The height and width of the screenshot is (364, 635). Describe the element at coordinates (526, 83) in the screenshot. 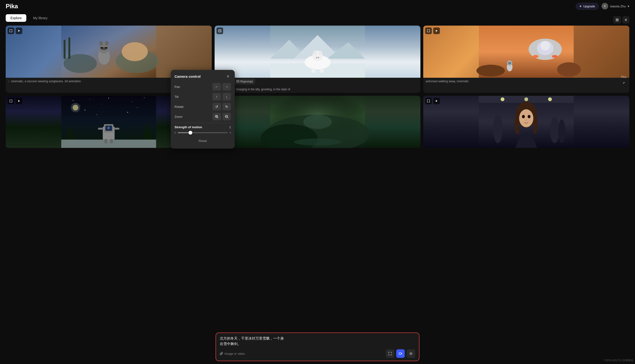

I see `mars-caption: astronaut walking away, cinematic ↗` at that location.